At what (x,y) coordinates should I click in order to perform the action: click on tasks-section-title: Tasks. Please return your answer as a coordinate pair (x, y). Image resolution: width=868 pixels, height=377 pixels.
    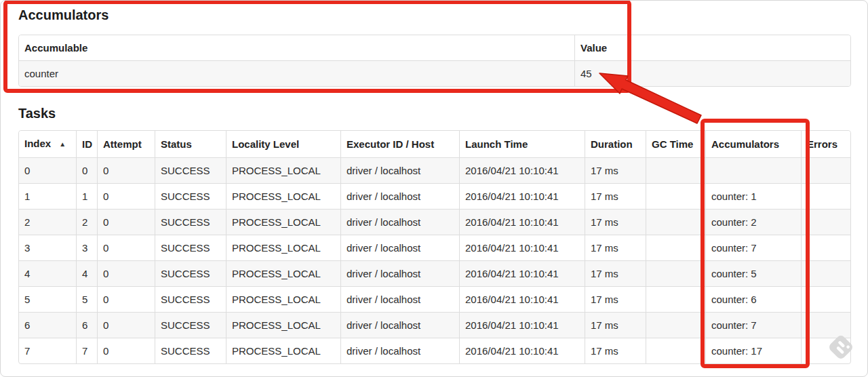
    Looking at the image, I should click on (434, 113).